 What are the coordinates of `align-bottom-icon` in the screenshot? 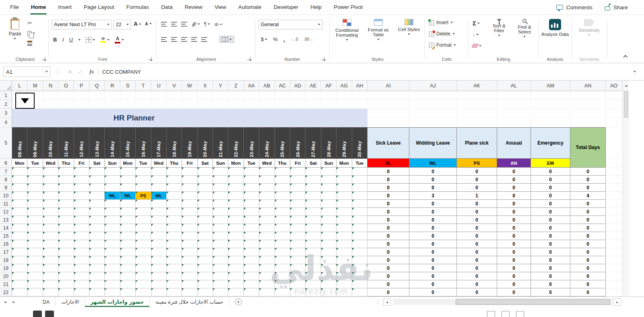 It's located at (184, 24).